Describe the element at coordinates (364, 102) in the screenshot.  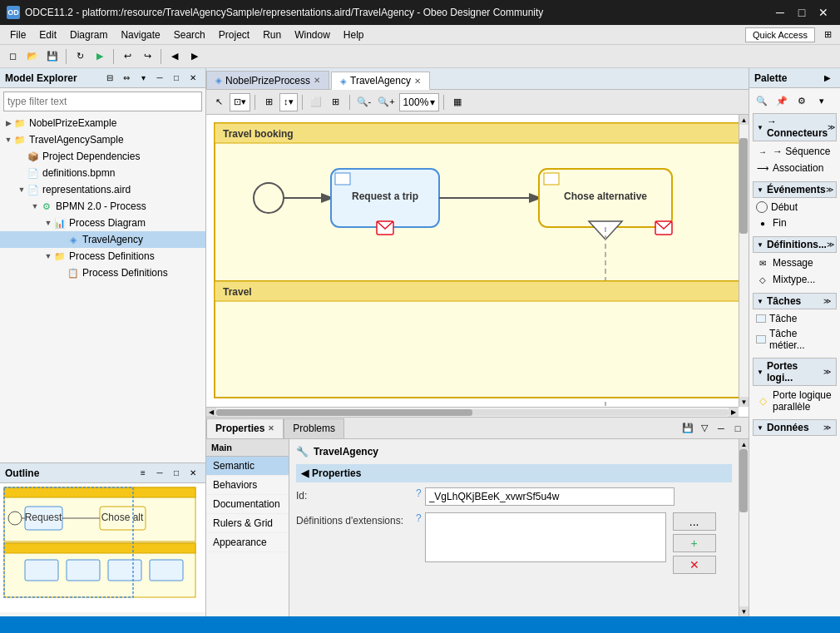
I see `zoom-out-button: 🔍-` at that location.